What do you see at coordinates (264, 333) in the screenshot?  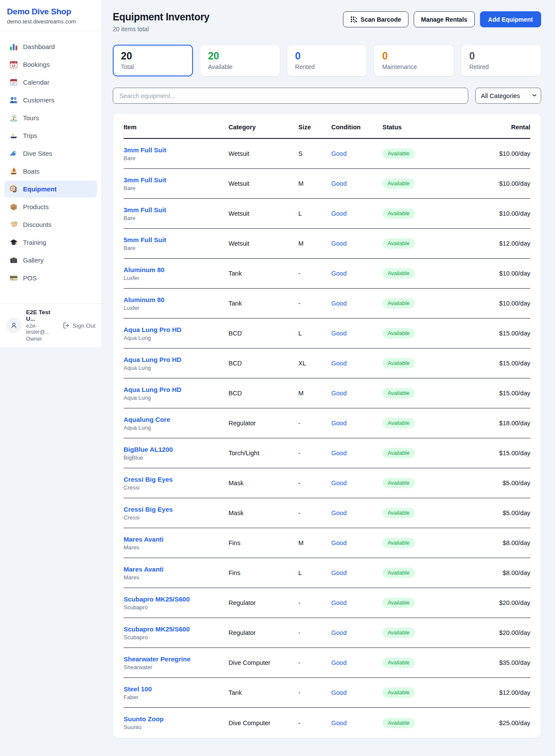 I see `item-category: BCD` at bounding box center [264, 333].